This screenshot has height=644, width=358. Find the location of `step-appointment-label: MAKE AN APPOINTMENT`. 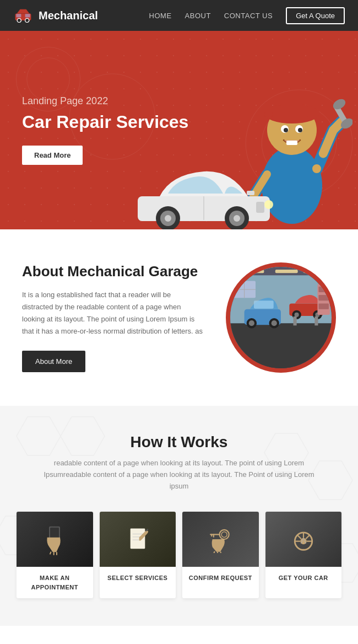

step-appointment-label: MAKE AN APPOINTMENT is located at coordinates (55, 582).